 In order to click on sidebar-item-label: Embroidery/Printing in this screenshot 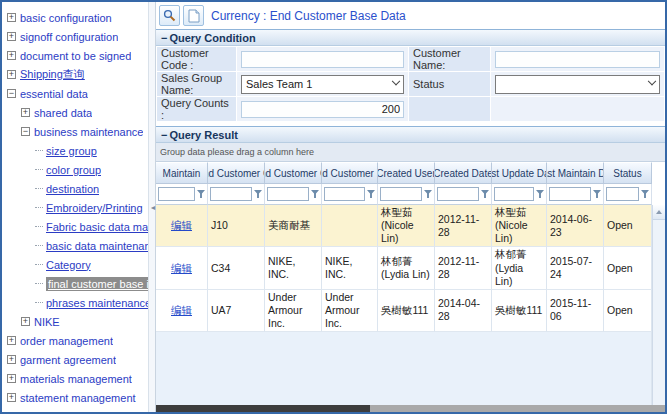, I will do `click(94, 208)`.